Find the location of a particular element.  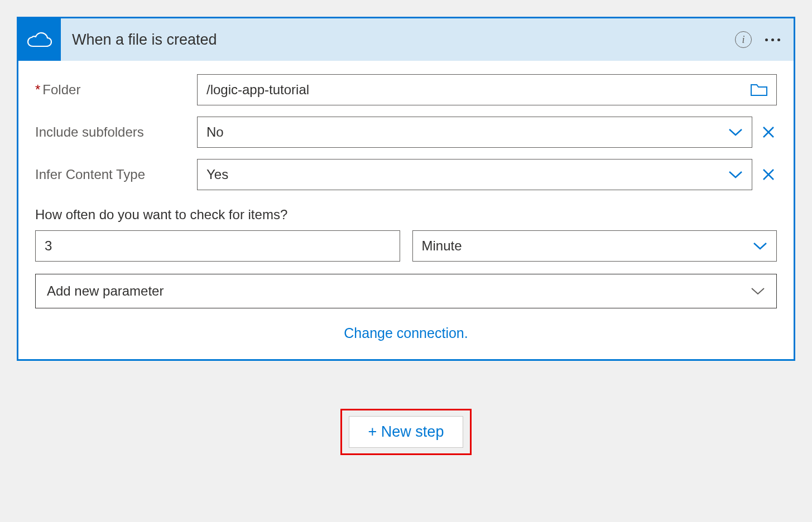

new-step-highlight: + New step is located at coordinates (406, 432).